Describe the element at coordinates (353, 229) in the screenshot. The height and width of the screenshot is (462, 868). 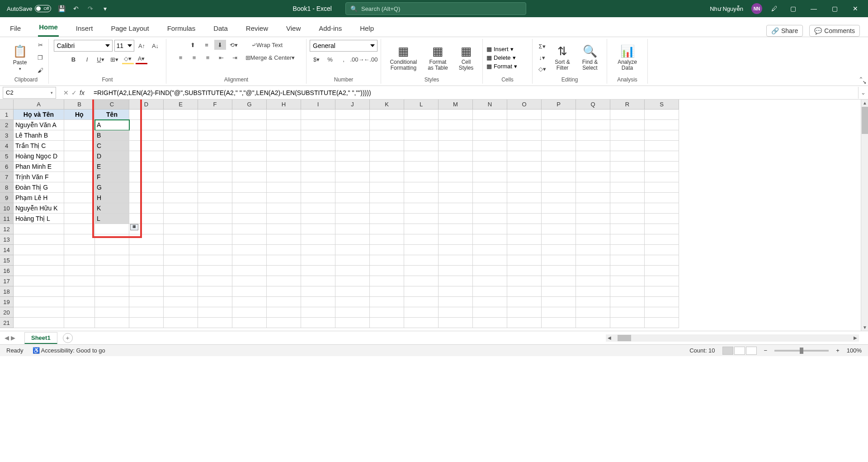
I see `cell-J12` at that location.